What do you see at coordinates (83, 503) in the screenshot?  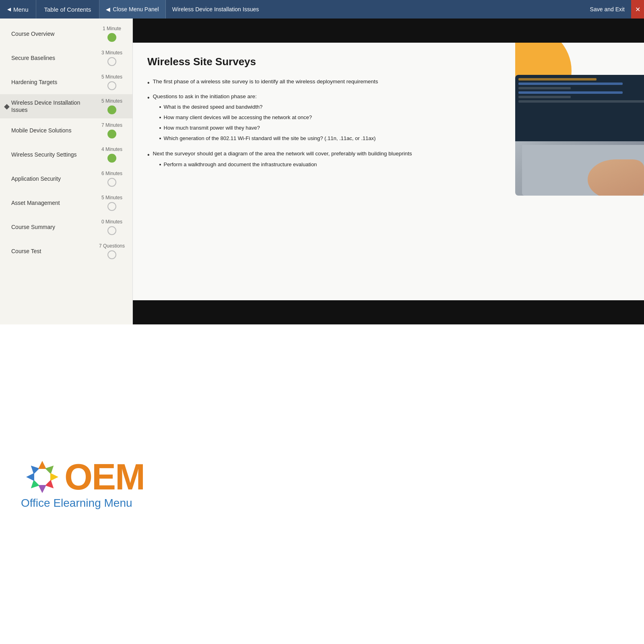 I see `oem-subtitle: Office Elearning Menu` at bounding box center [83, 503].